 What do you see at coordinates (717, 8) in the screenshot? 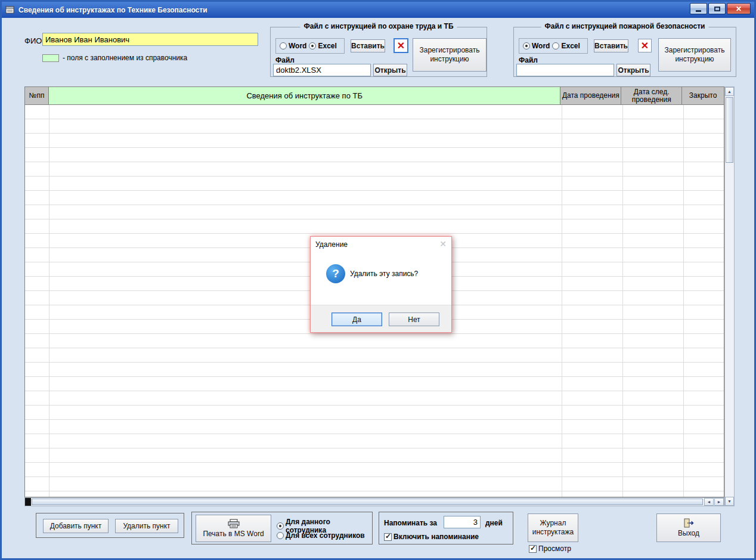
I see `maximize-button` at bounding box center [717, 8].